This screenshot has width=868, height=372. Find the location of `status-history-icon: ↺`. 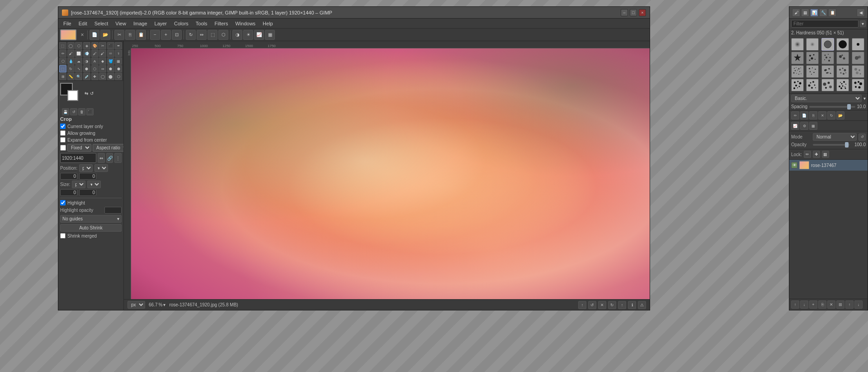

status-history-icon: ↺ is located at coordinates (592, 305).